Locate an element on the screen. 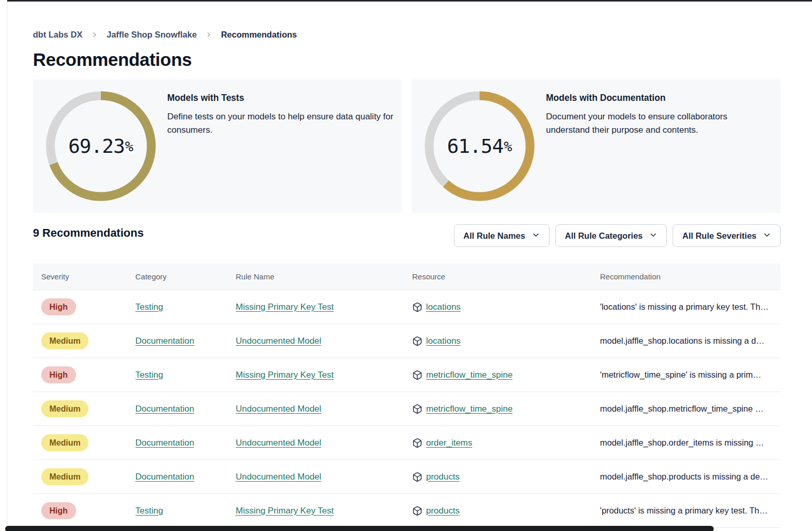  table-row: High Testing Missing Primary Key Test lo… is located at coordinates (407, 307).